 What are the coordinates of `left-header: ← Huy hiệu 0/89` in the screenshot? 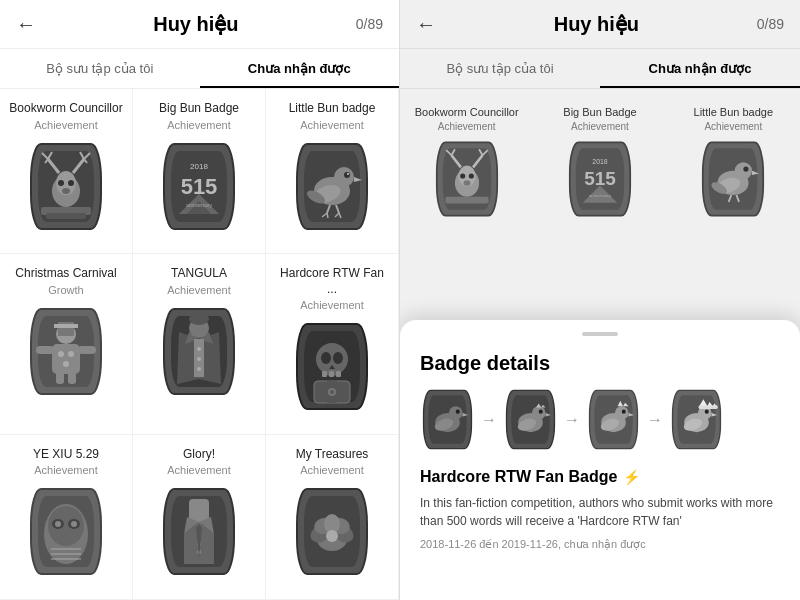 It's located at (200, 24).